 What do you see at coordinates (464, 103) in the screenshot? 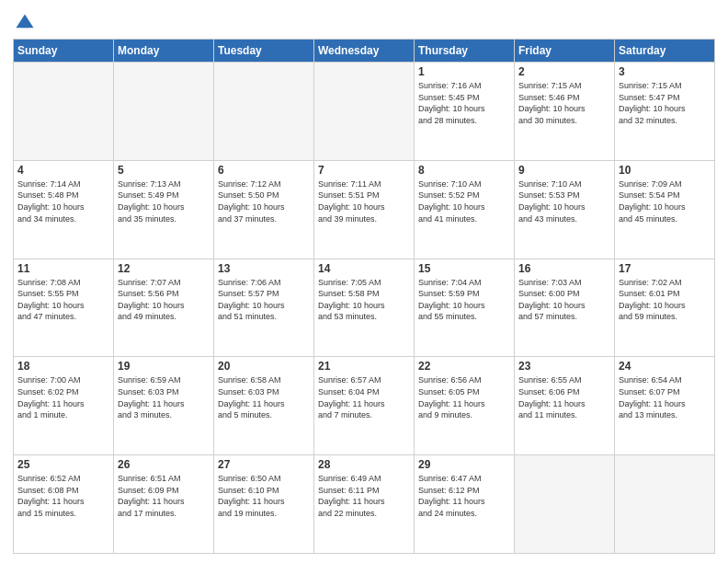
I see `day-info: Sunrise: 7:16 AM Sunset: 5:45 PM Dayligh…` at bounding box center [464, 103].